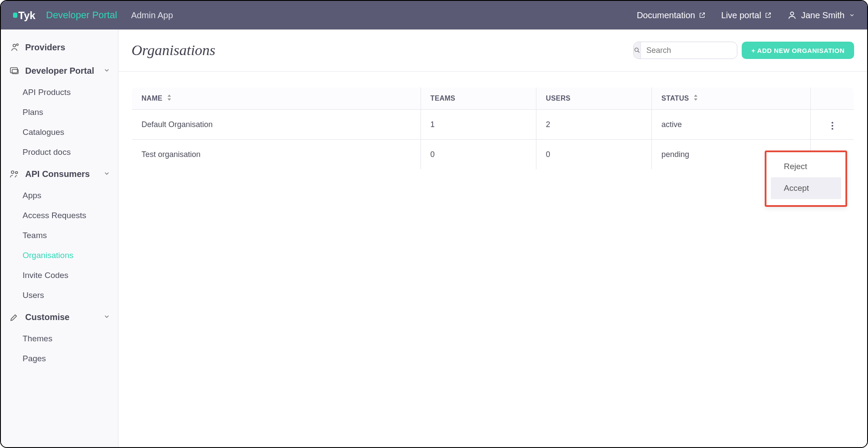  Describe the element at coordinates (60, 71) in the screenshot. I see `sidebar-label: Developer Portal` at that location.